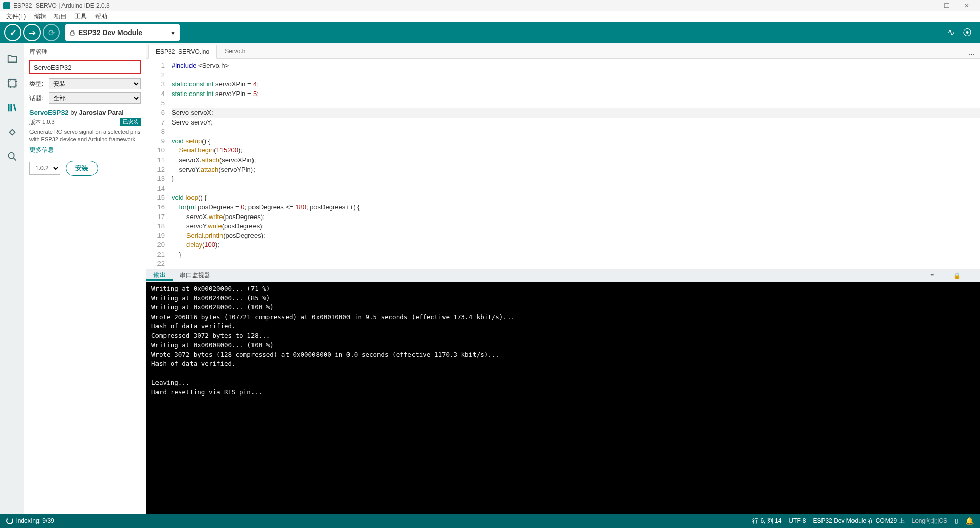 The height and width of the screenshot is (528, 980). Describe the element at coordinates (563, 51) in the screenshot. I see `editor-tabs: ESP32_SERVO.ino Servo.h ⋯` at that location.